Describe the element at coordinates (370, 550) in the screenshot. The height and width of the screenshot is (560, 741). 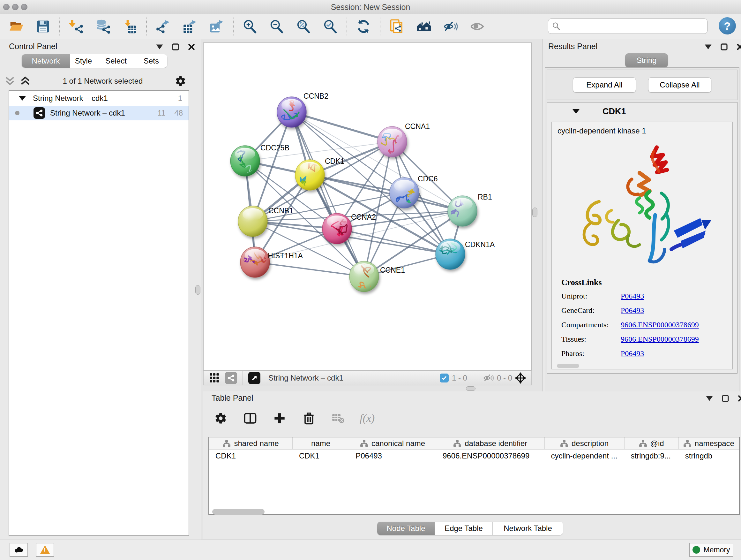
I see `status-bar: Memory` at that location.